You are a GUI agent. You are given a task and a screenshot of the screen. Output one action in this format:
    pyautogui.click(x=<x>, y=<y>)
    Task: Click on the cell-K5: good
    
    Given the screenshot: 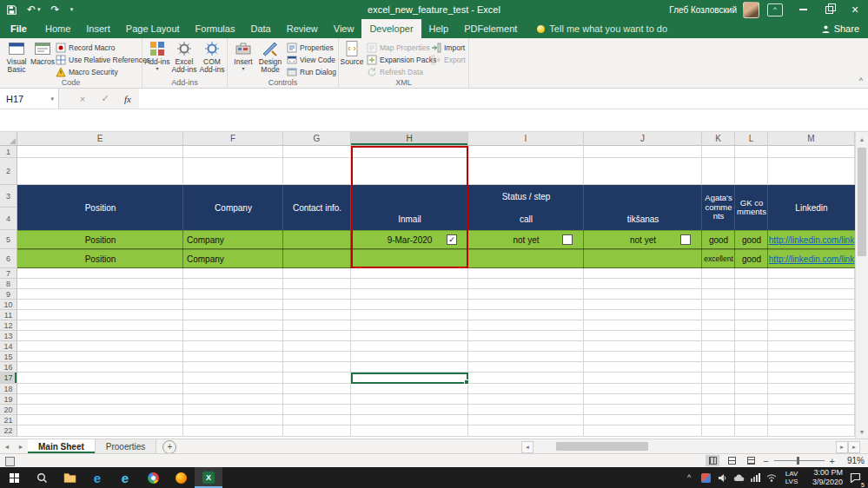 What is the action you would take?
    pyautogui.click(x=719, y=240)
    